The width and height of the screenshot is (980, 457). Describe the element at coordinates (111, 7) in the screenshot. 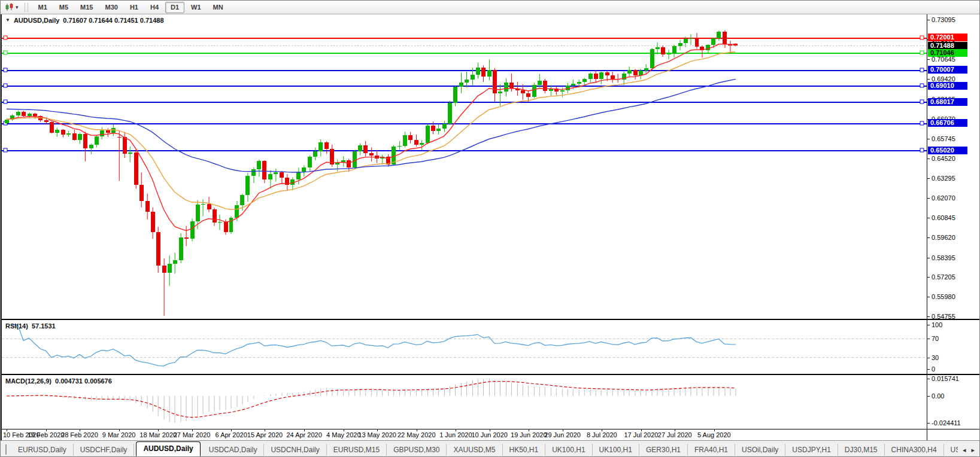

I see `timeframe-button-m30: M30` at that location.